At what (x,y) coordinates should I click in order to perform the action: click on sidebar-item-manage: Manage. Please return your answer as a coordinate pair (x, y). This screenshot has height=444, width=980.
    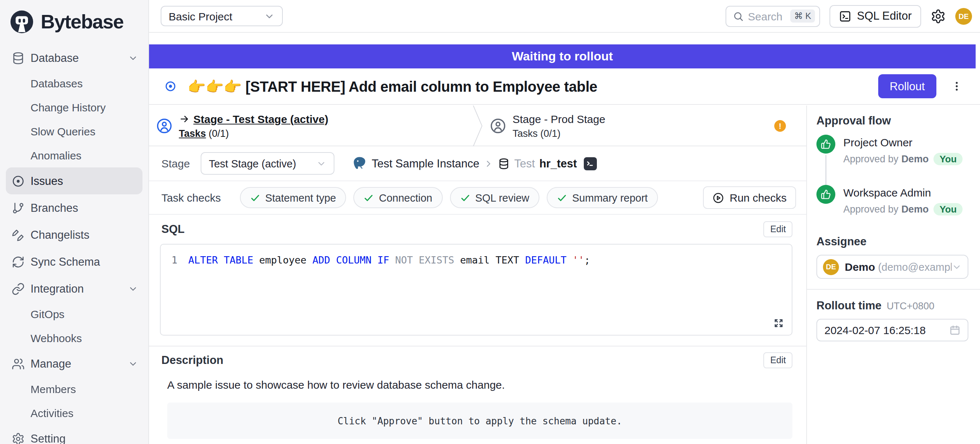
    Looking at the image, I should click on (74, 363).